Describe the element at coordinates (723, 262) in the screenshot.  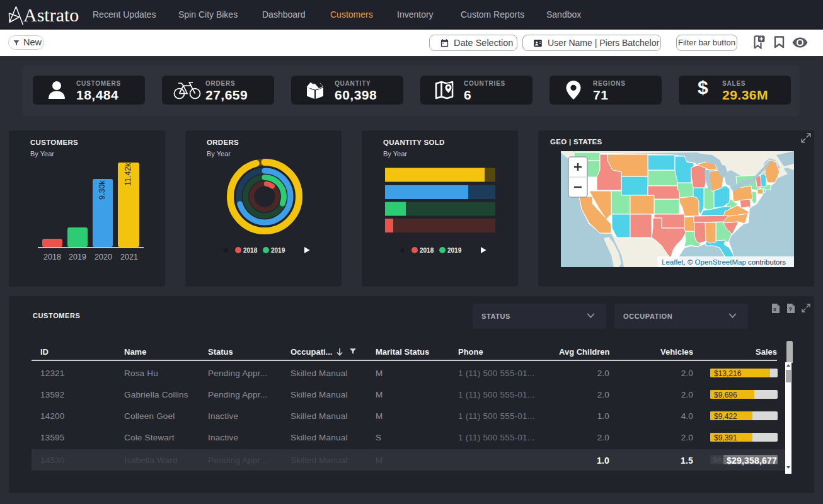
I see `svg-text:Leaflet, © OpenStreetMap contr: Leaflet, © OpenStreetMap contributors` at that location.